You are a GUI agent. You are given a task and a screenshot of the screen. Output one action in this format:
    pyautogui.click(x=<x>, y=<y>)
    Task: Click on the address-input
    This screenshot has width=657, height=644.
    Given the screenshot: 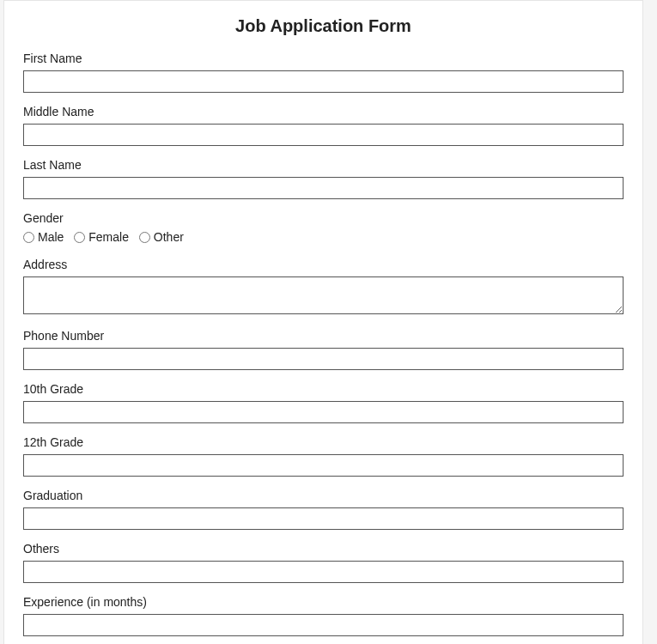 What is the action you would take?
    pyautogui.click(x=323, y=295)
    